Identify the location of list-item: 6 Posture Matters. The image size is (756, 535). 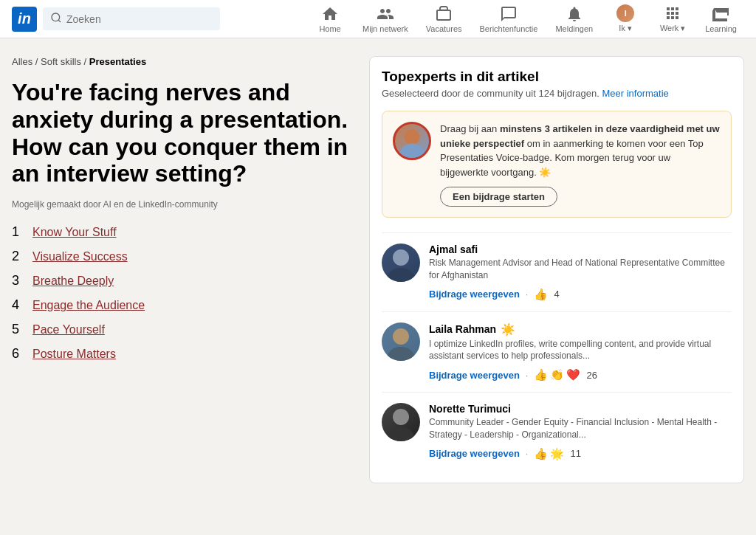
(182, 354).